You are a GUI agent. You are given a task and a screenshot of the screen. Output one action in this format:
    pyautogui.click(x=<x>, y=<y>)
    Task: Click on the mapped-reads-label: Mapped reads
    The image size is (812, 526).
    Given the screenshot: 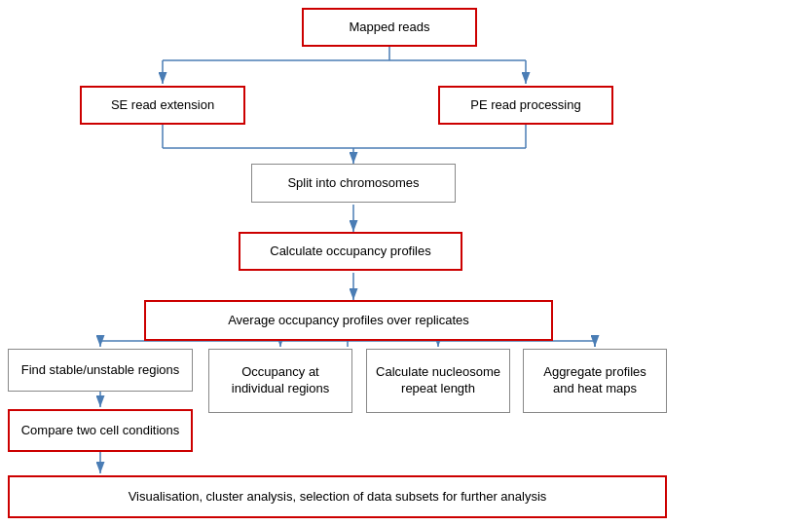 What is the action you would take?
    pyautogui.click(x=389, y=27)
    